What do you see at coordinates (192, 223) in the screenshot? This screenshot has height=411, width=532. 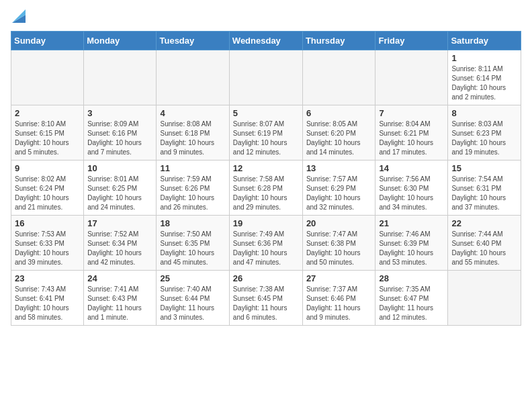 I see `day-number: 18` at bounding box center [192, 223].